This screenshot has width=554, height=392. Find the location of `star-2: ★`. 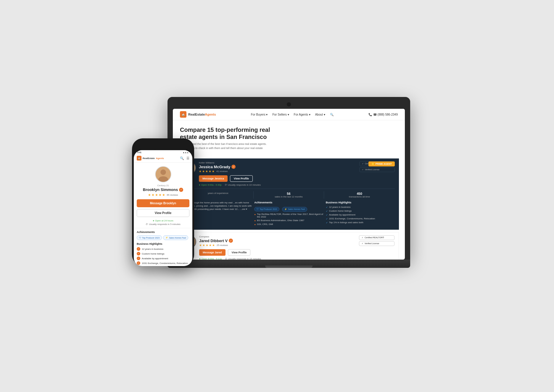

star-2: ★ is located at coordinates (204, 171).